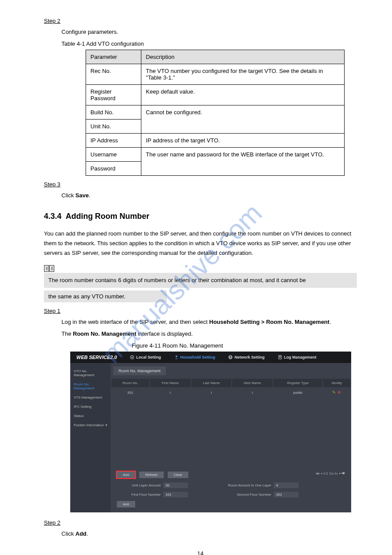 Image resolution: width=392 pixels, height=555 pixels. What do you see at coordinates (337, 383) in the screenshot?
I see `th-modify: Modify` at bounding box center [337, 383].